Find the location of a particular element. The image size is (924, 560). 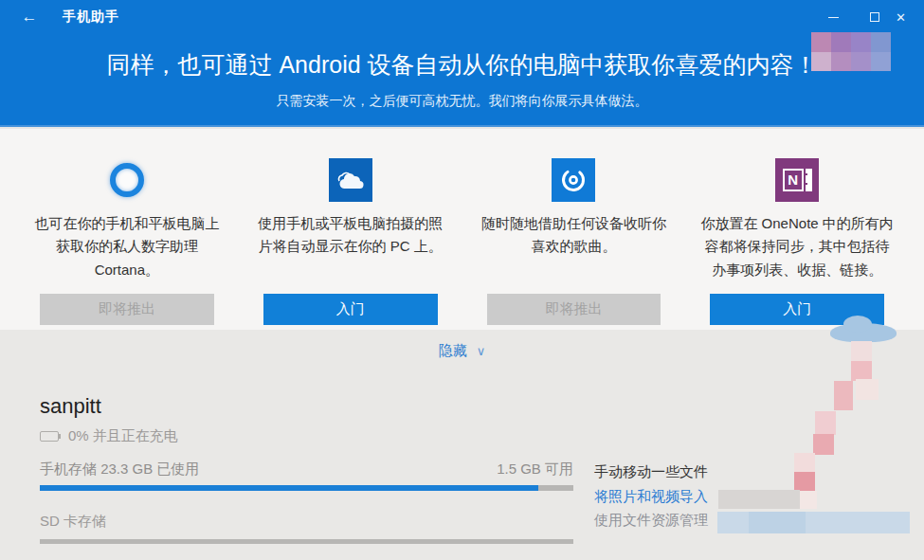

cortana-coming-soon-button: 即将推出 is located at coordinates (127, 309).